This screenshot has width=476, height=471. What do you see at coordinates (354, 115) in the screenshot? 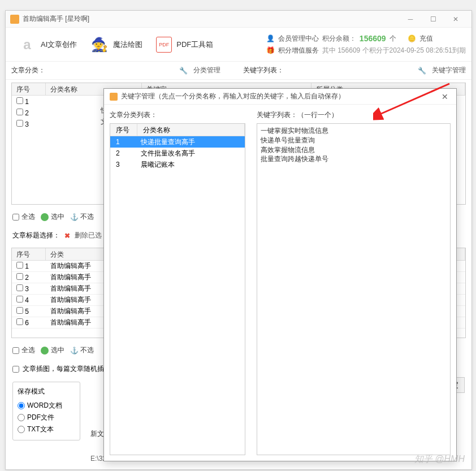
I see `keyword-list-label: 关键字列表：（一行一个）` at bounding box center [354, 115].